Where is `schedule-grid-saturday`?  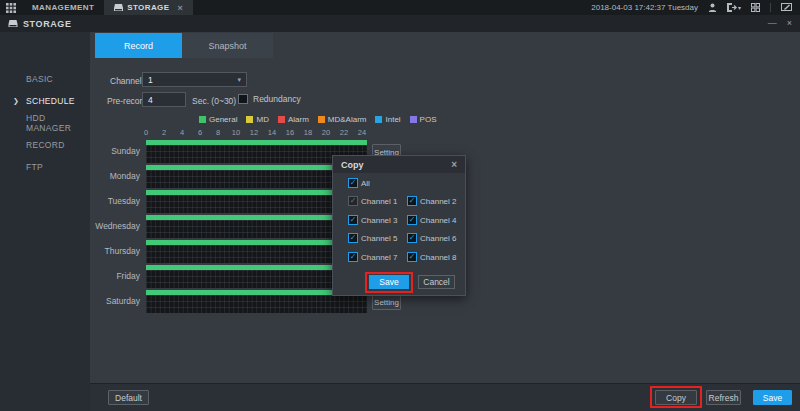
schedule-grid-saturday is located at coordinates (256, 304).